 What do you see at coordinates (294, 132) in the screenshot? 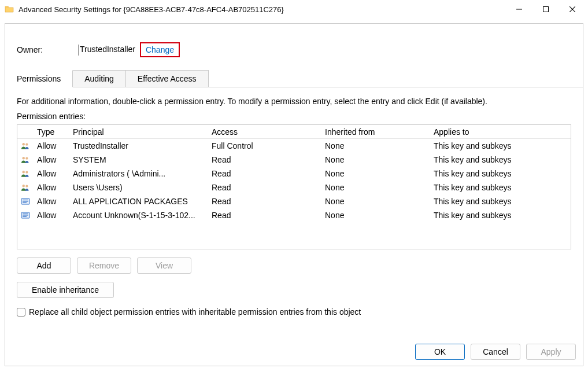
I see `table-header: Type Principal Access Inherited from App…` at bounding box center [294, 132].